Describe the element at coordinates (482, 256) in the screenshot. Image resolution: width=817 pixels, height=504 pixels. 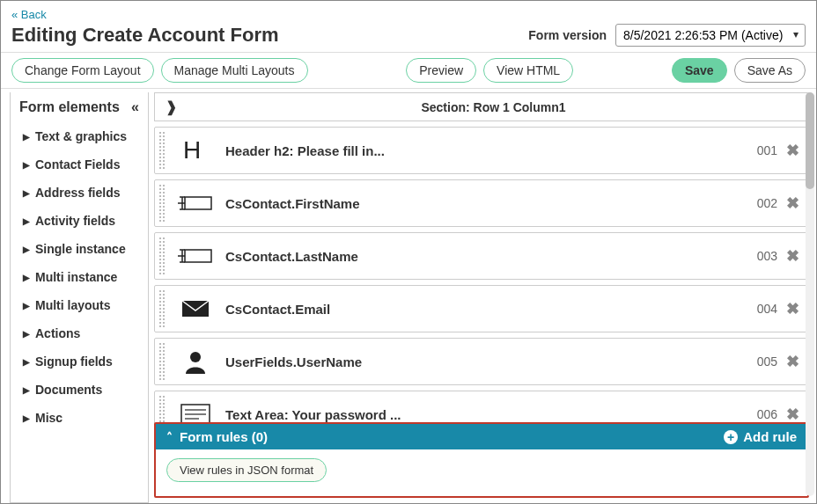
I see `form-field-row: CsContact.LastName003✖` at that location.